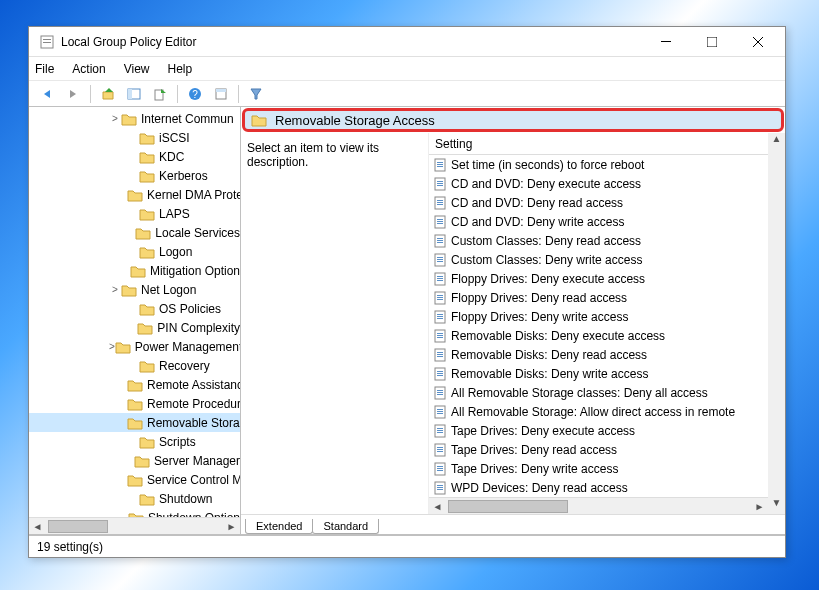  What do you see at coordinates (221, 94) in the screenshot?
I see `properties-button` at bounding box center [221, 94].